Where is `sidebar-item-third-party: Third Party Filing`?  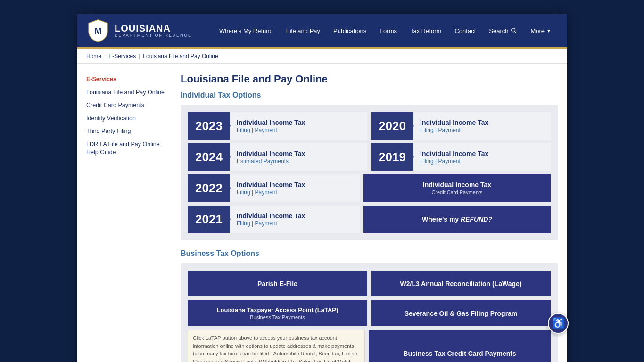 sidebar-item-third-party: Third Party Filing is located at coordinates (129, 132).